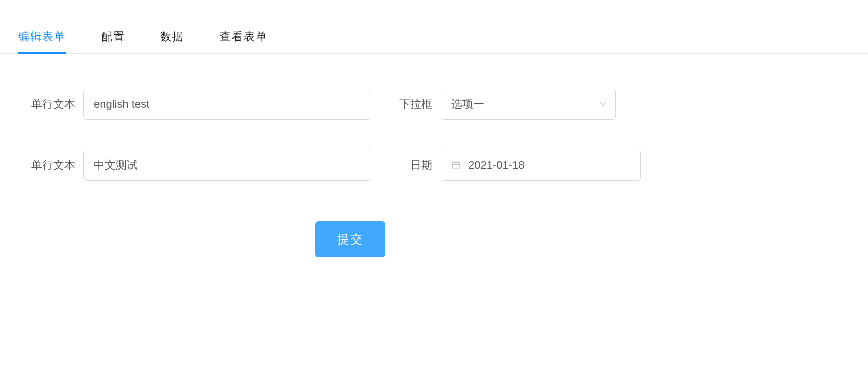 Image resolution: width=868 pixels, height=378 pixels. I want to click on submit-button: 提交, so click(350, 239).